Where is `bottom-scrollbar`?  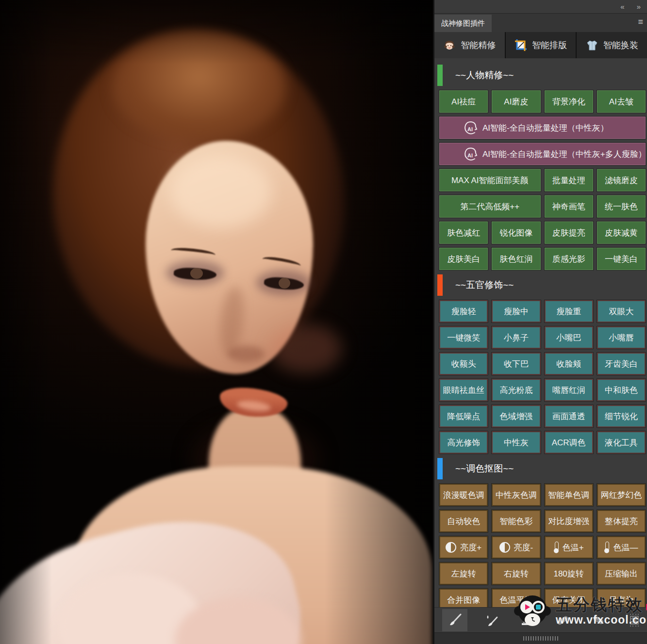 bottom-scrollbar is located at coordinates (541, 638).